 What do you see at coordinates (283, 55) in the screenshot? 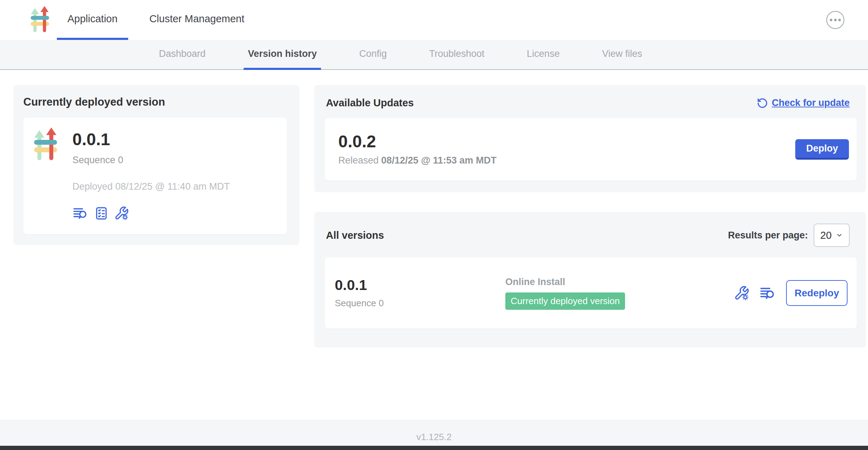
I see `subnav-item-version-history: Version history` at bounding box center [283, 55].